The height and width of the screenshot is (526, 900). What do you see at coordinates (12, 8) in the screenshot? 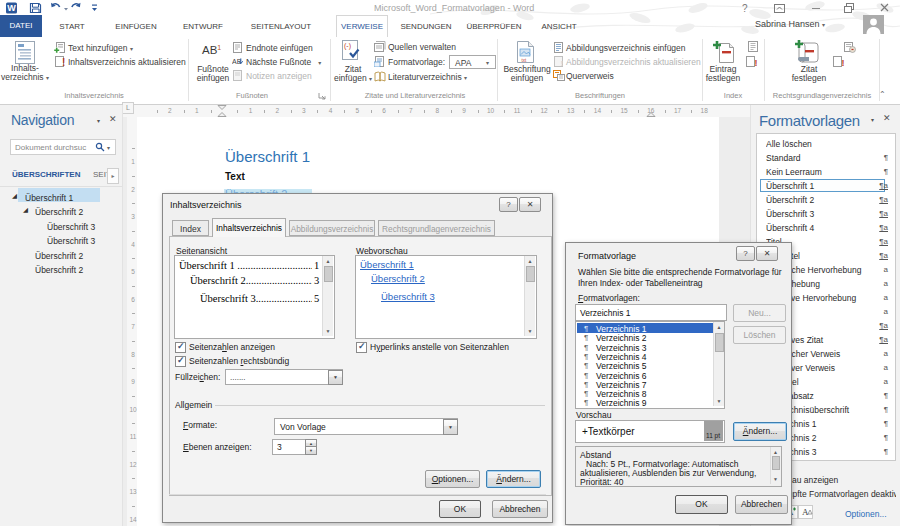
I see `svg-text: W` at bounding box center [12, 8].